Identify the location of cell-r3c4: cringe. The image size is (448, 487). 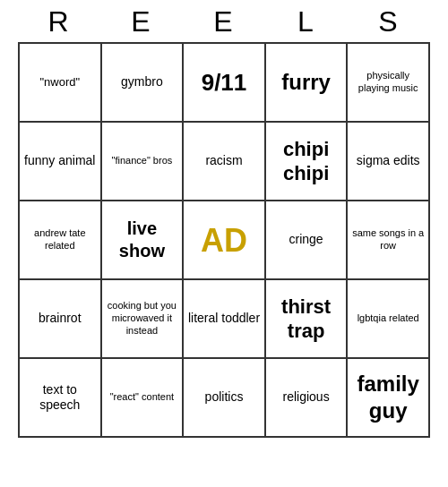
(307, 241).